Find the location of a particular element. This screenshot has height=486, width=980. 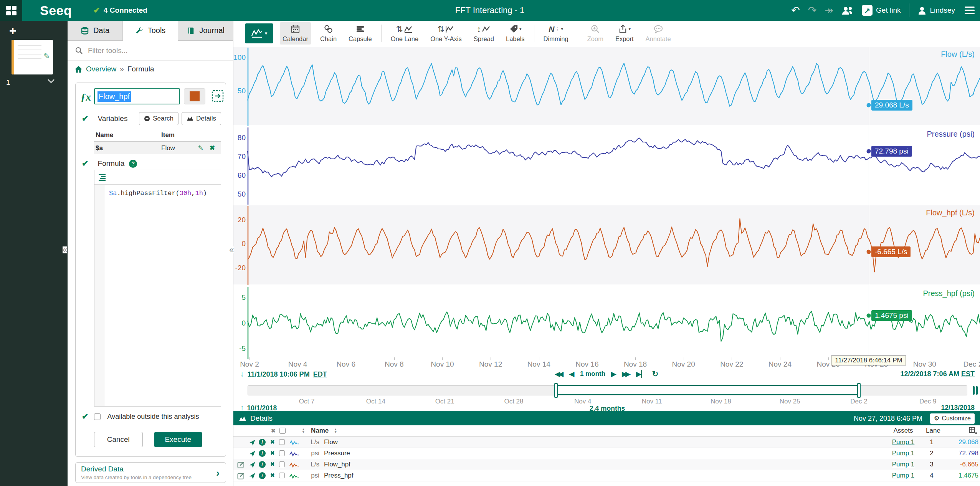

formula-name-input: Flow_hpf is located at coordinates (137, 96).